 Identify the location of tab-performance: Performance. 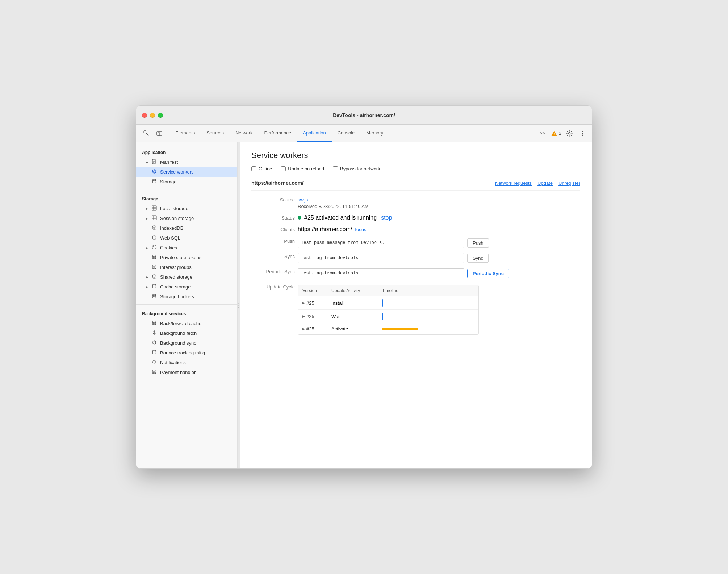
(278, 133).